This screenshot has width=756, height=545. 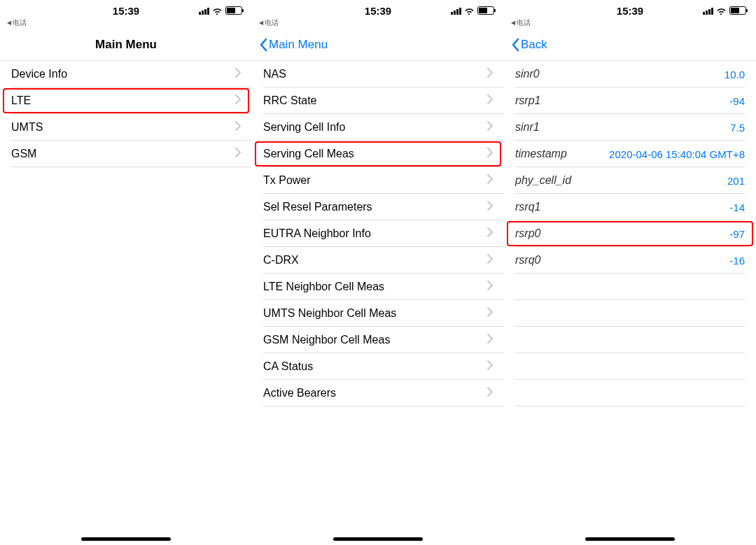 I want to click on submenu-item-serving-cell-info: Serving Cell Info, so click(x=378, y=127).